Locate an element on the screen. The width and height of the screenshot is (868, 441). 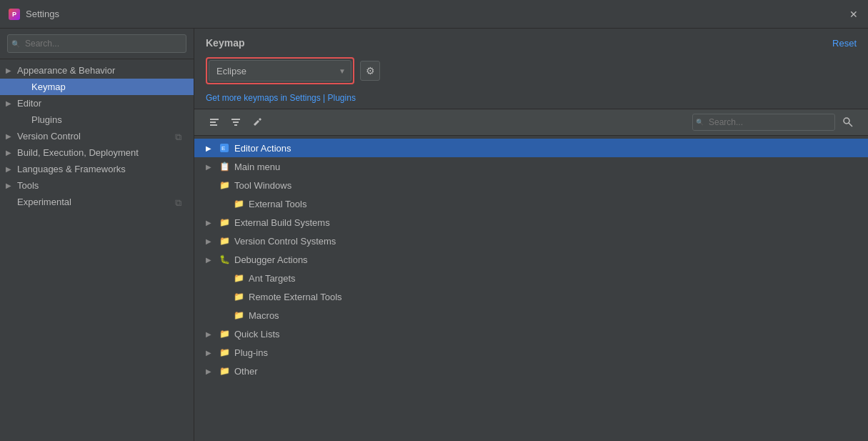
sidebar-item-tools: ▶ Tools is located at coordinates (97, 186).